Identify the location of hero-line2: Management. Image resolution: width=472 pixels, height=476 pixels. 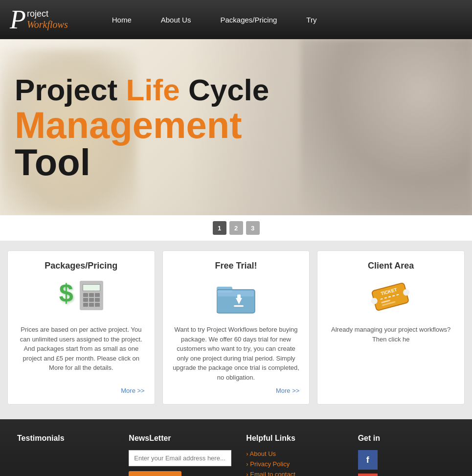
(142, 125).